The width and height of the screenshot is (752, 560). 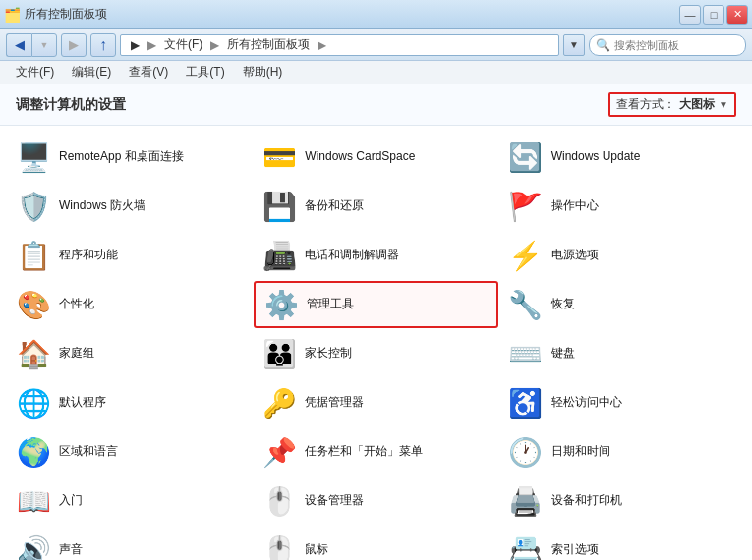 I want to click on devices-printers-label: 设备和打印机, so click(x=587, y=501).